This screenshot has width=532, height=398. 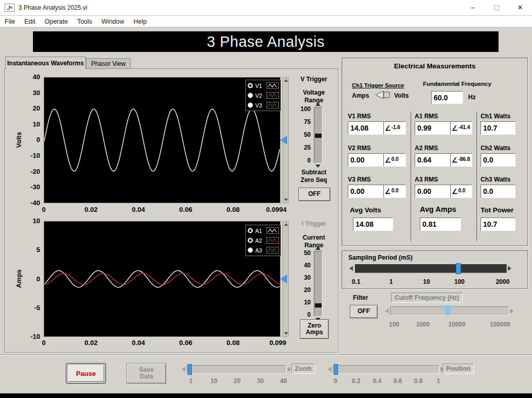 I want to click on a3-rms-label: A3 RMS, so click(x=426, y=180).